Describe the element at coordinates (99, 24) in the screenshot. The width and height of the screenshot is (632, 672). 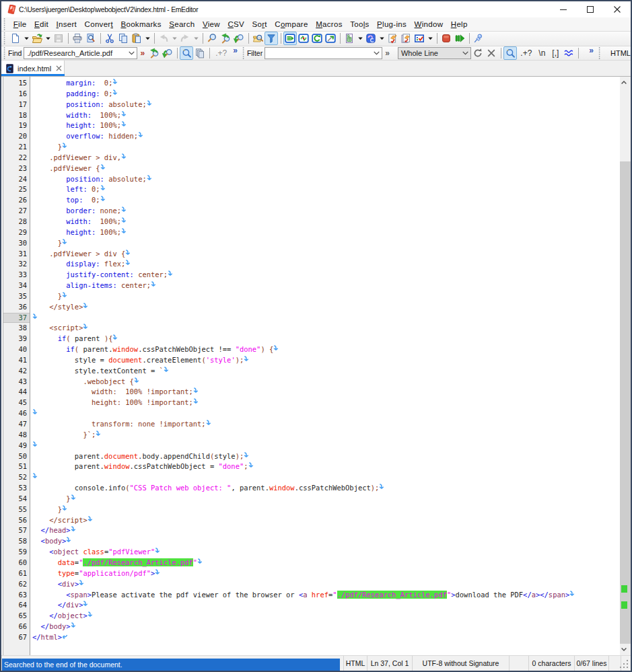
I see `menu-convert: Convert` at that location.